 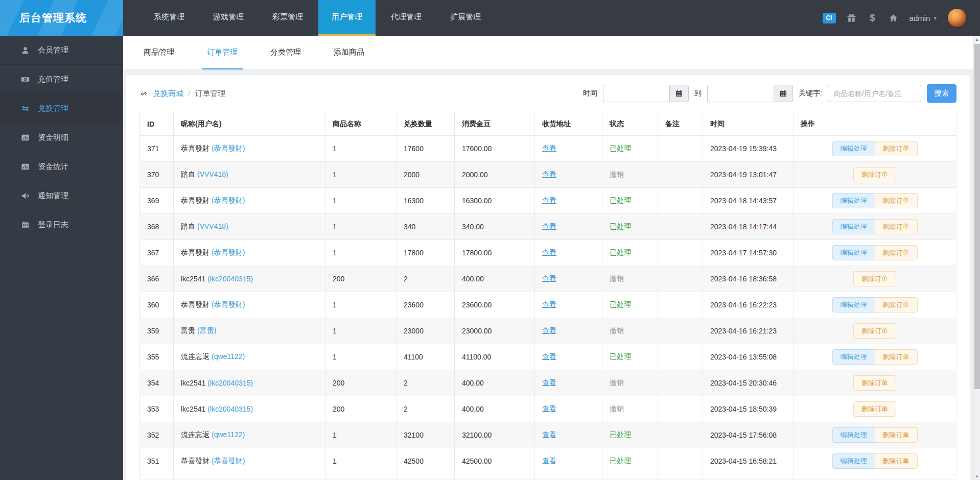 What do you see at coordinates (347, 17) in the screenshot?
I see `nav-item-label: 用户管理` at bounding box center [347, 17].